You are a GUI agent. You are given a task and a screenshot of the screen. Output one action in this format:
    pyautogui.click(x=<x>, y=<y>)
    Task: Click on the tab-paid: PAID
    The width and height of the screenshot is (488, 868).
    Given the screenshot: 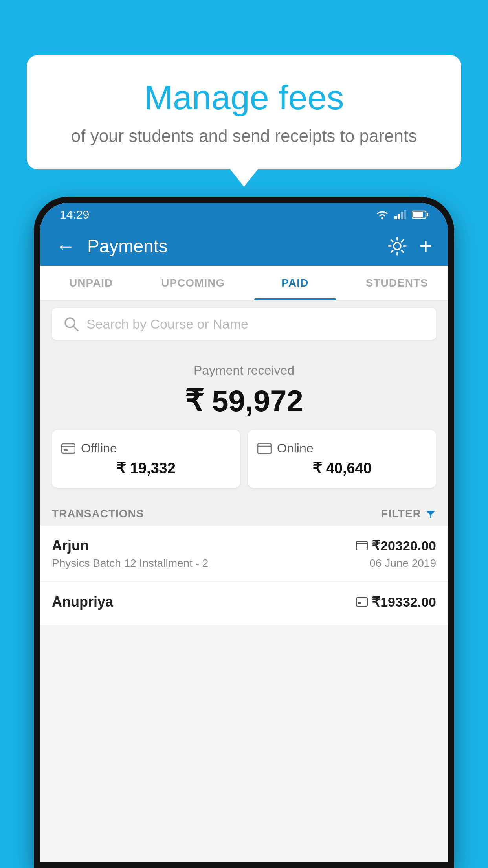 What is the action you would take?
    pyautogui.click(x=295, y=283)
    